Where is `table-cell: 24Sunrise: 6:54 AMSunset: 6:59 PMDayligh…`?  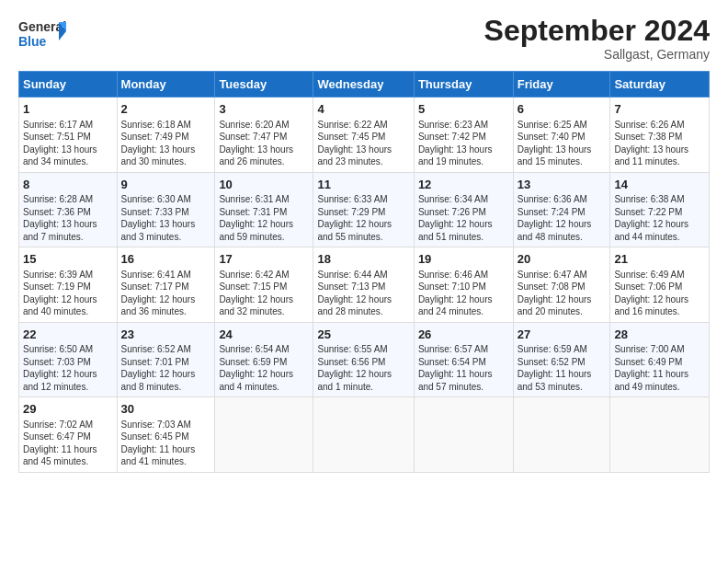
table-cell: 24Sunrise: 6:54 AMSunset: 6:59 PMDayligh… is located at coordinates (265, 360).